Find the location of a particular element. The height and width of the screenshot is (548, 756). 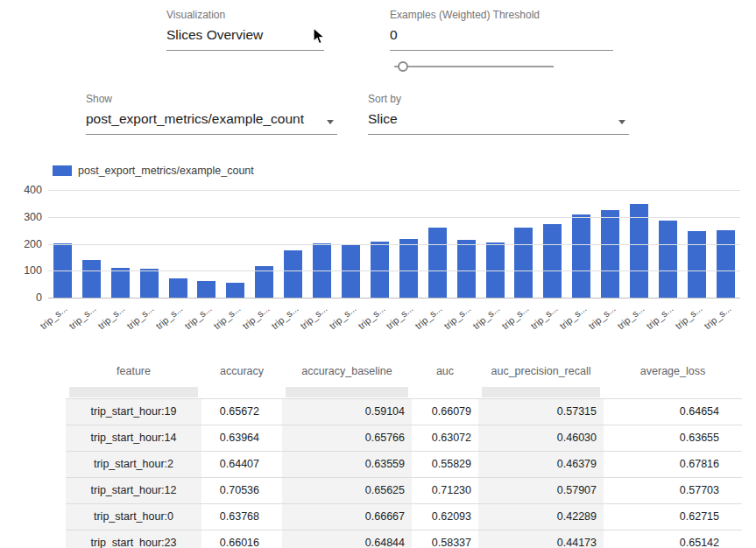

metric-cell: 0.46379 is located at coordinates (541, 464).